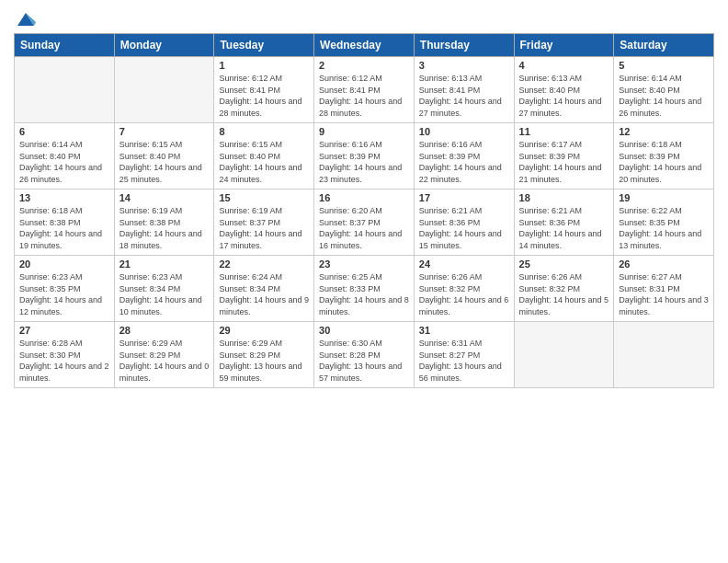 The width and height of the screenshot is (728, 563). What do you see at coordinates (164, 223) in the screenshot?
I see `calendar-cell: 14Sunrise: 6:19 AM Sunset: 8:38 PM Dayli…` at bounding box center [164, 223].